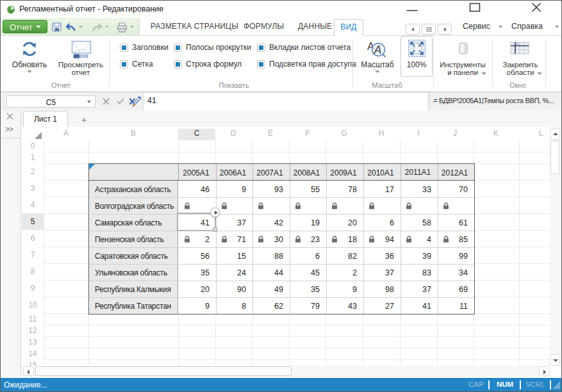 The width and height of the screenshot is (562, 392). I want to click on svg-text: A, so click(378, 50).